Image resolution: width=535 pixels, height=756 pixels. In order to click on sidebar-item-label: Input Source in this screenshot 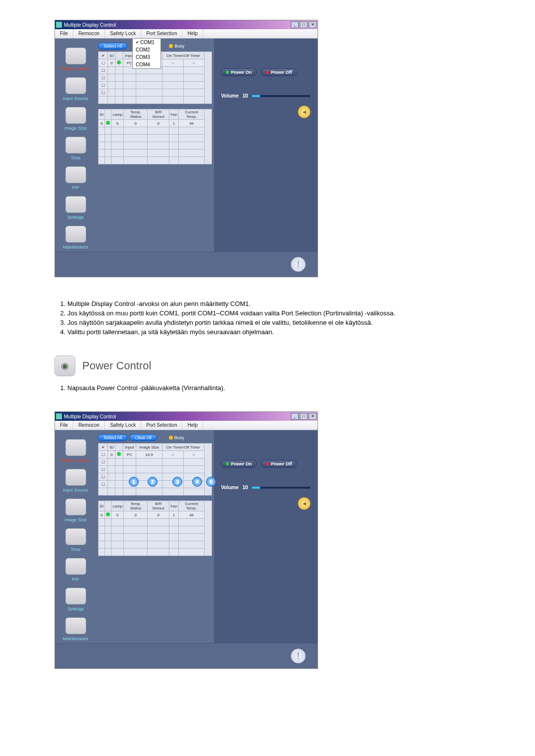, I will do `click(75, 490)`.